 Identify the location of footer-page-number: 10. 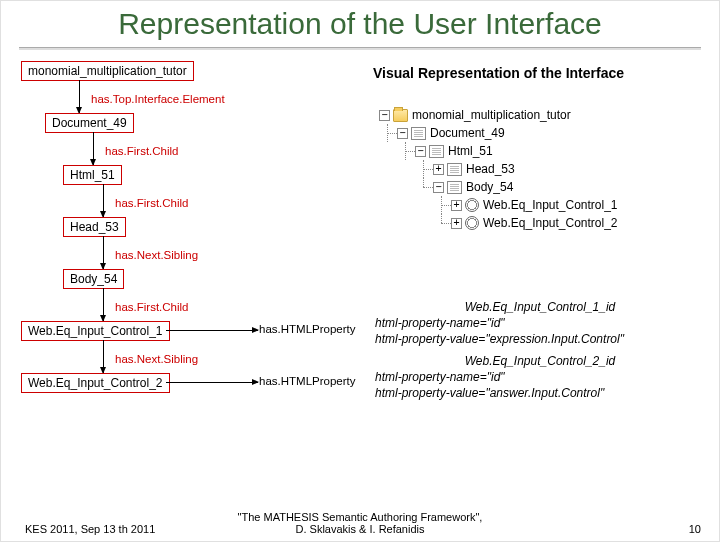
(695, 529).